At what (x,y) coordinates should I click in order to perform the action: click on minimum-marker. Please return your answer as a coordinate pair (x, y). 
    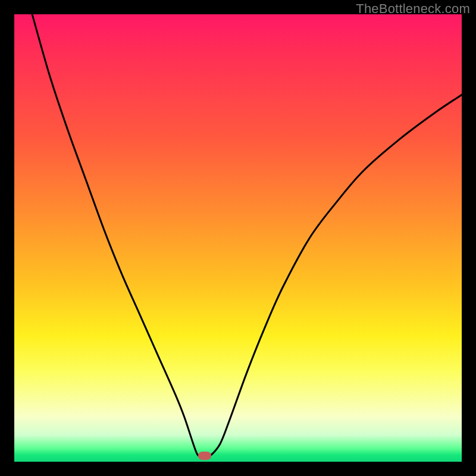
    Looking at the image, I should click on (205, 456).